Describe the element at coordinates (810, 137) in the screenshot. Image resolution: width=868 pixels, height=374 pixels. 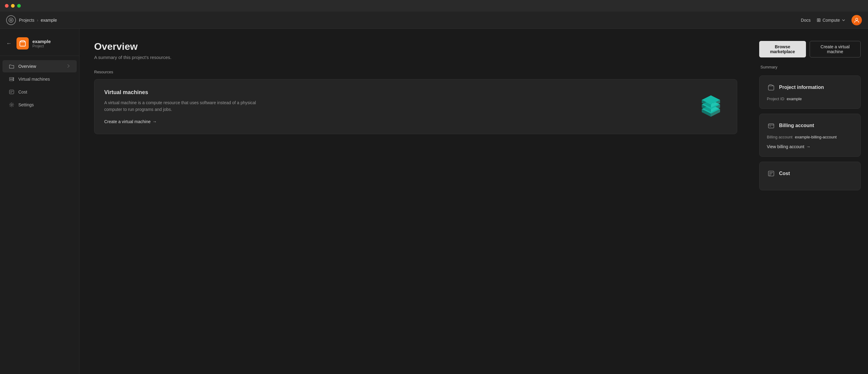
I see `billing-account-row: Billing account example-billing-account` at that location.